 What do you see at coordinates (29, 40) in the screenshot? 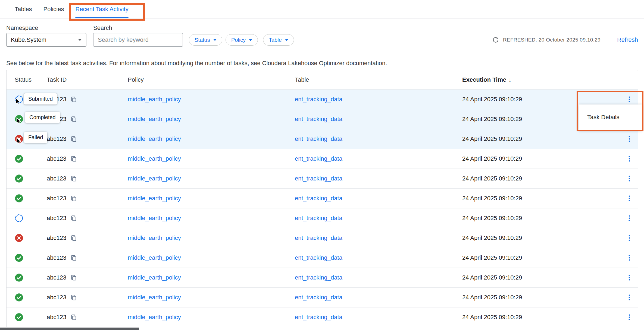
I see `namespace-select-value: Kube.System` at bounding box center [29, 40].